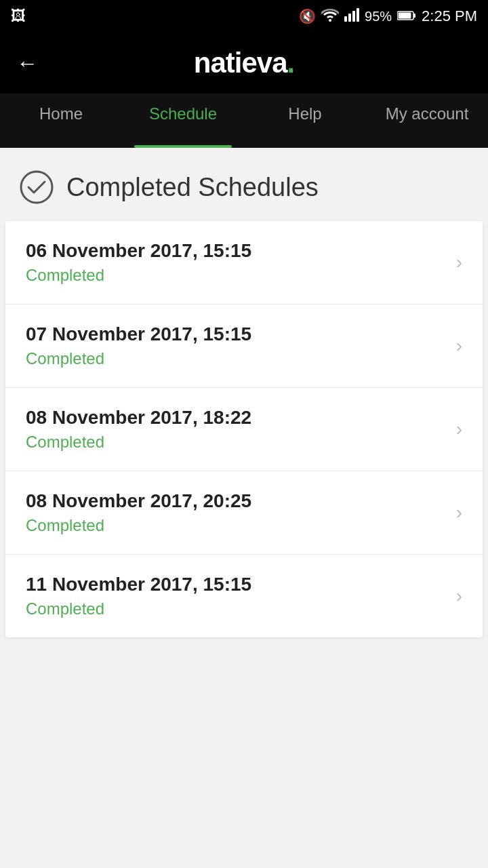 Image resolution: width=488 pixels, height=868 pixels. Describe the element at coordinates (138, 501) in the screenshot. I see `schedule-date: 08 November 2017, 20:25` at that location.